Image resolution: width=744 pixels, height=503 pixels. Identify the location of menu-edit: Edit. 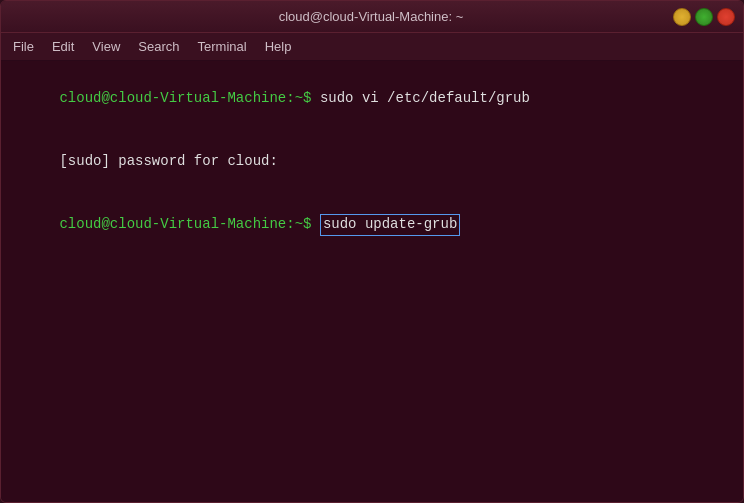
(63, 46).